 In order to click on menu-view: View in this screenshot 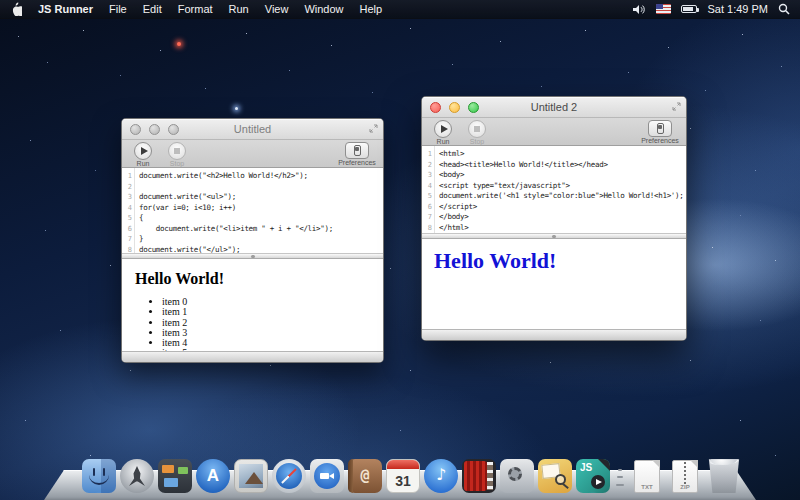, I will do `click(277, 9)`.